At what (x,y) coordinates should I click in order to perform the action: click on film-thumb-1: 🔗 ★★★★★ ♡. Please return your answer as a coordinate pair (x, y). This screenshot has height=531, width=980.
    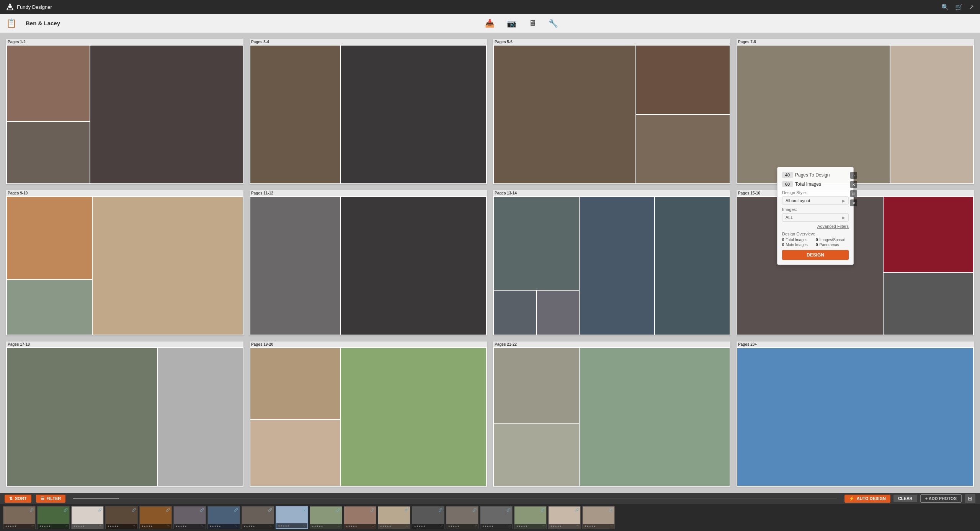
    Looking at the image, I should click on (19, 518).